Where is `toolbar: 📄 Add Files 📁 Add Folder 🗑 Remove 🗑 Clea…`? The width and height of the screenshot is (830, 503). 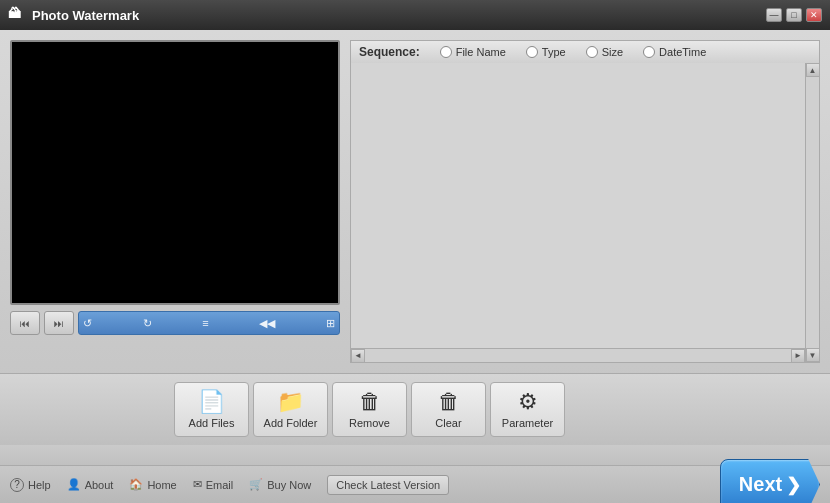 toolbar: 📄 Add Files 📁 Add Folder 🗑 Remove 🗑 Clea… is located at coordinates (415, 409).